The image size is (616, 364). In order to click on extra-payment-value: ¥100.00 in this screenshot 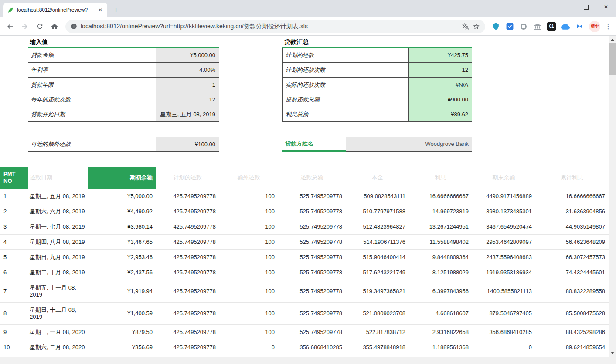, I will do `click(187, 144)`.